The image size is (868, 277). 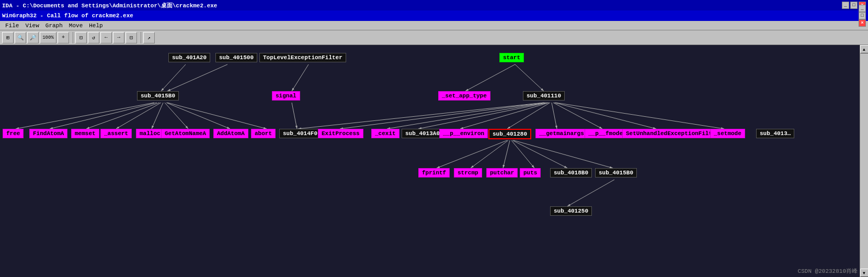 I want to click on node-p-fmode: __p__fmode, so click(x=606, y=134).